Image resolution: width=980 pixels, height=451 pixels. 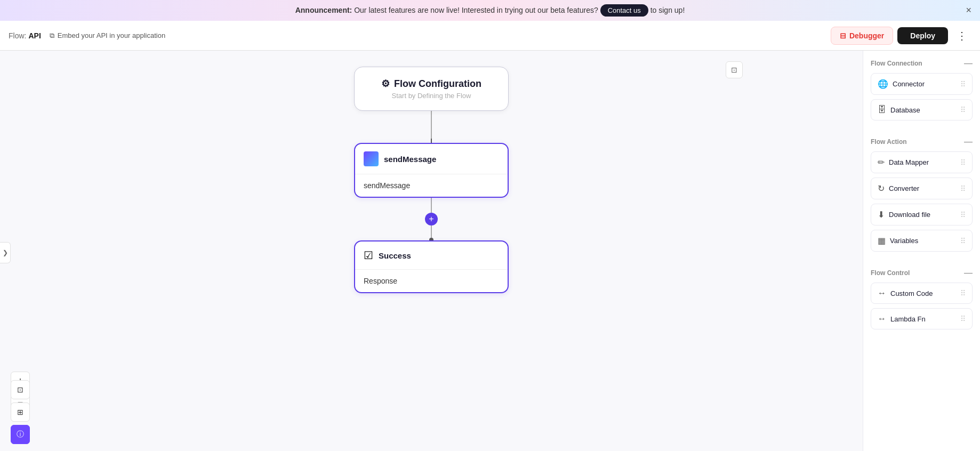 What do you see at coordinates (968, 63) in the screenshot?
I see `flow-connection-collapse: —` at bounding box center [968, 63].